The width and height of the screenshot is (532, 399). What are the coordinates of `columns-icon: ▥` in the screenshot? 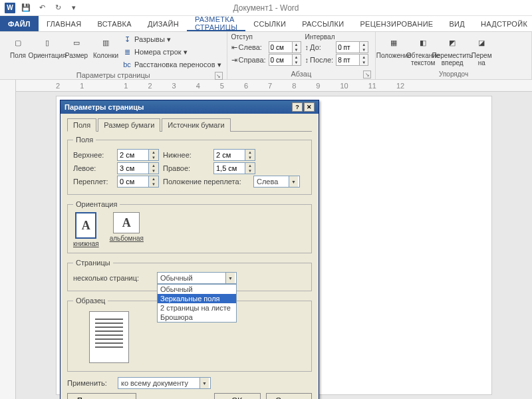 It's located at (106, 43).